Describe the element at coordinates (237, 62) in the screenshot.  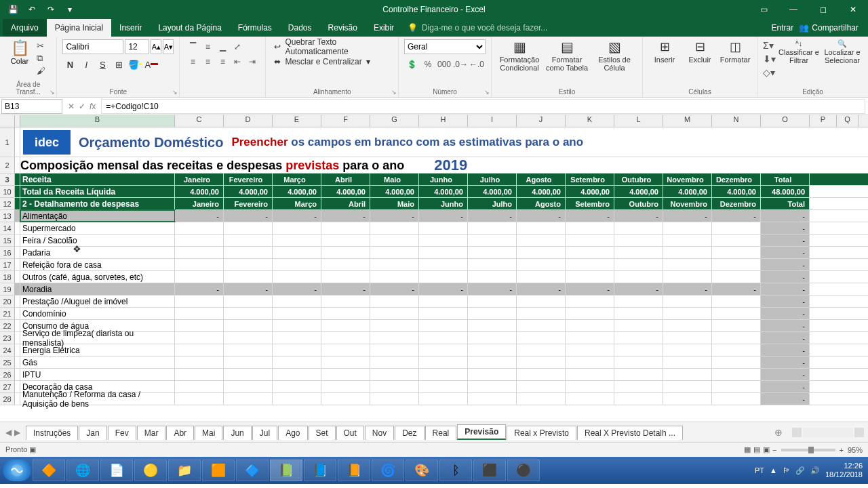
I see `decrease-indent-icon: ⇤` at that location.